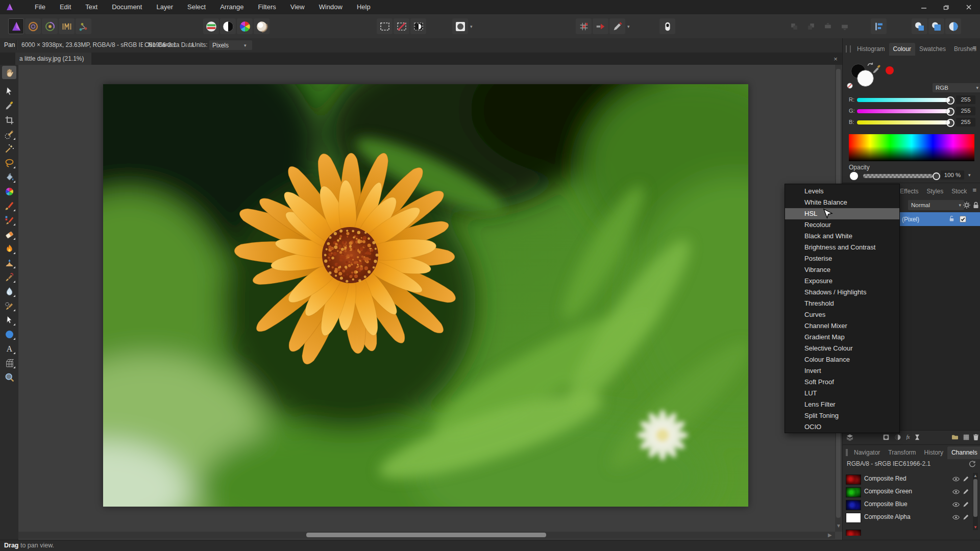 The height and width of the screenshot is (551, 980). I want to click on auto-contrast-button, so click(228, 27).